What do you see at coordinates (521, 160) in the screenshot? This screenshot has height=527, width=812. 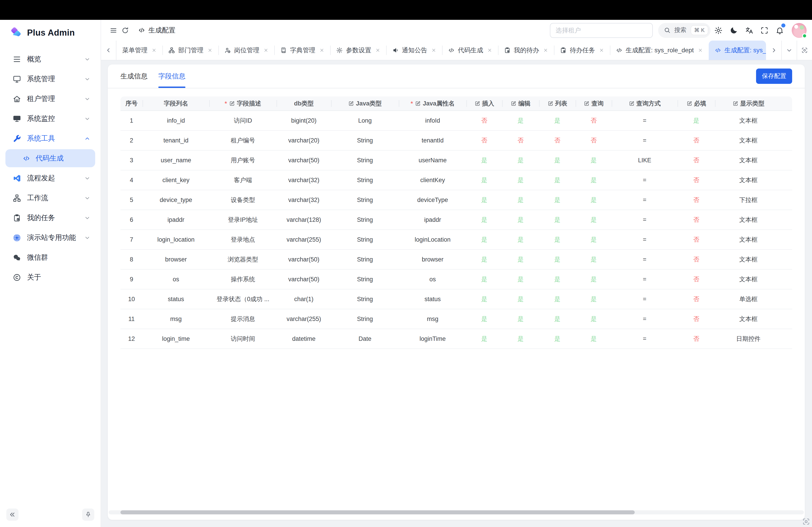 I see `cell-2-7: 是` at bounding box center [521, 160].